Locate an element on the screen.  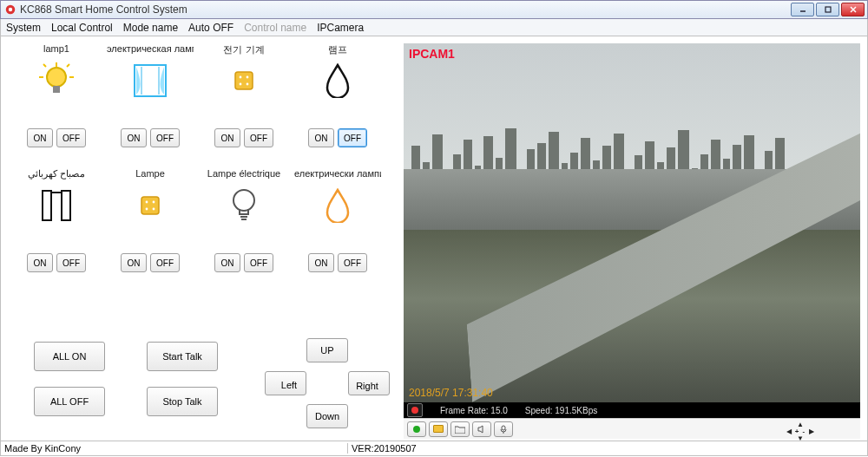
device-2-on: ON is located at coordinates (134, 138).